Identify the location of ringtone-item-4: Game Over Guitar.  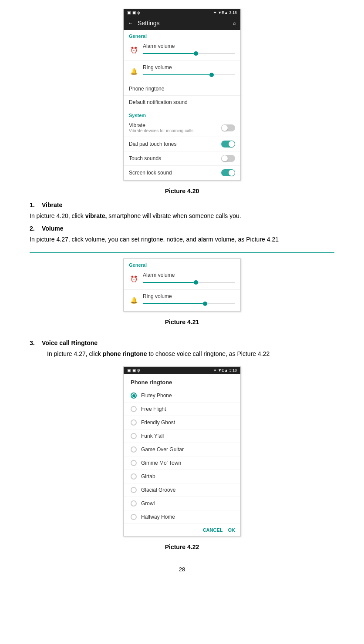
(182, 450).